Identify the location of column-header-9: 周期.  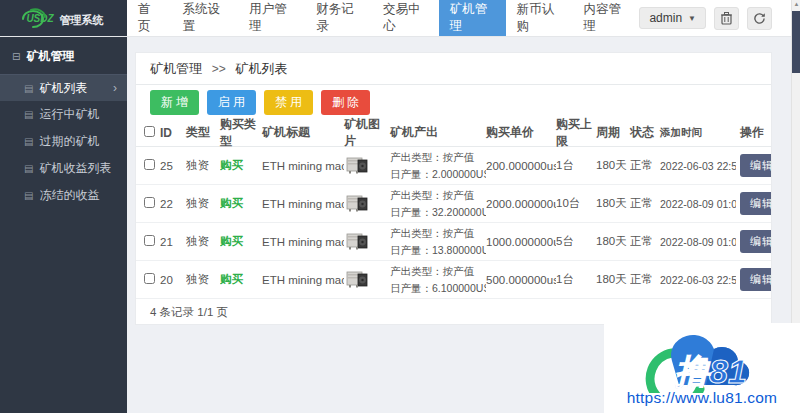
(613, 132).